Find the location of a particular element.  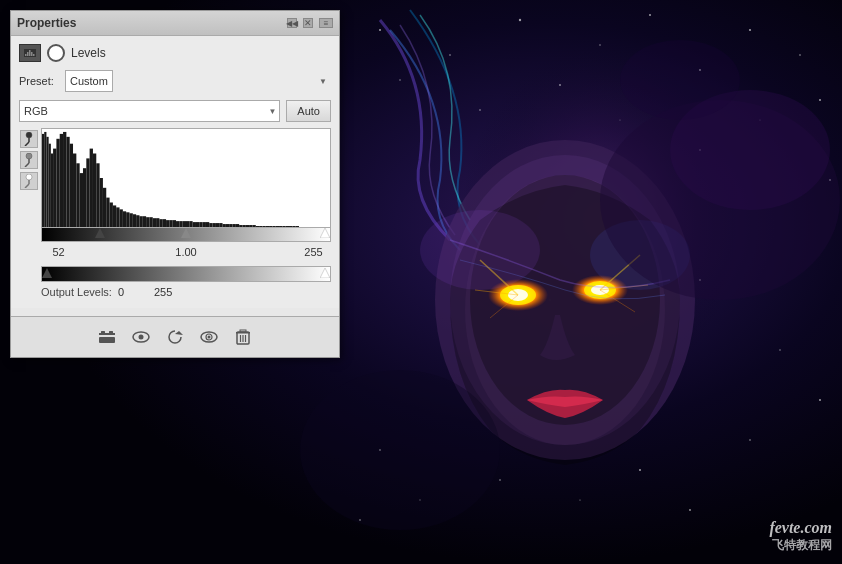

black-input-slider is located at coordinates (100, 234).